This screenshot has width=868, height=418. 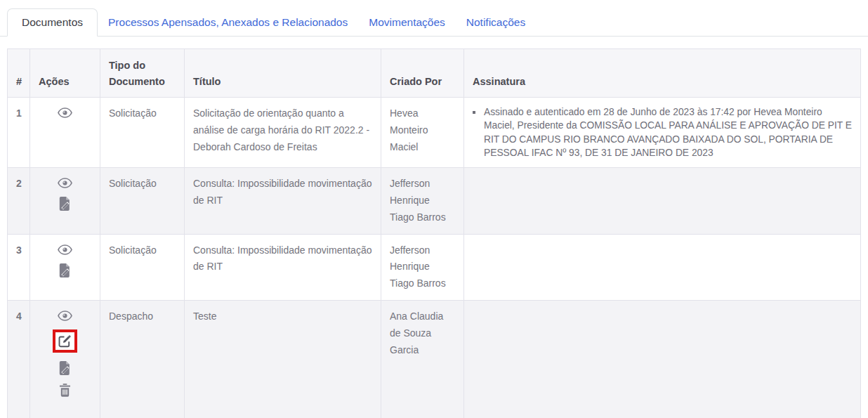 I want to click on col-header-number: #, so click(x=19, y=73).